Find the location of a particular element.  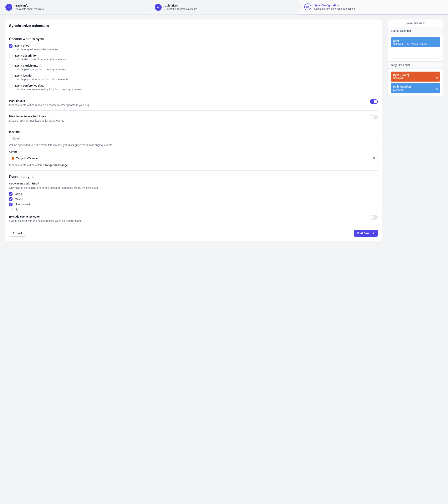

step-title: Calendars is located at coordinates (181, 5).